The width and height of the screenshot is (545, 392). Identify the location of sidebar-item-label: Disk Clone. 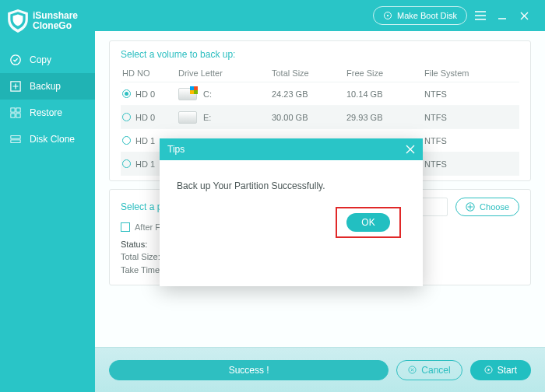
(52, 139).